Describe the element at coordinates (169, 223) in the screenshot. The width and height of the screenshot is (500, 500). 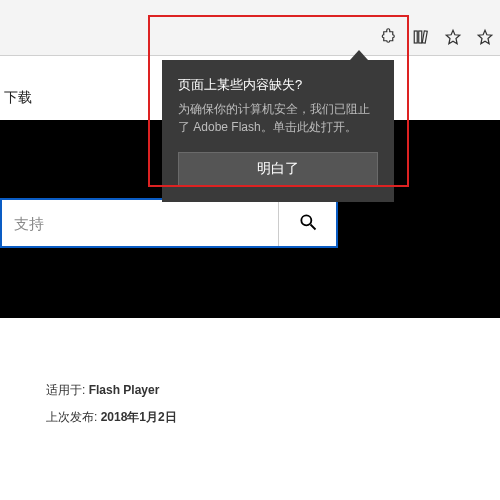
I see `search-wrap` at that location.